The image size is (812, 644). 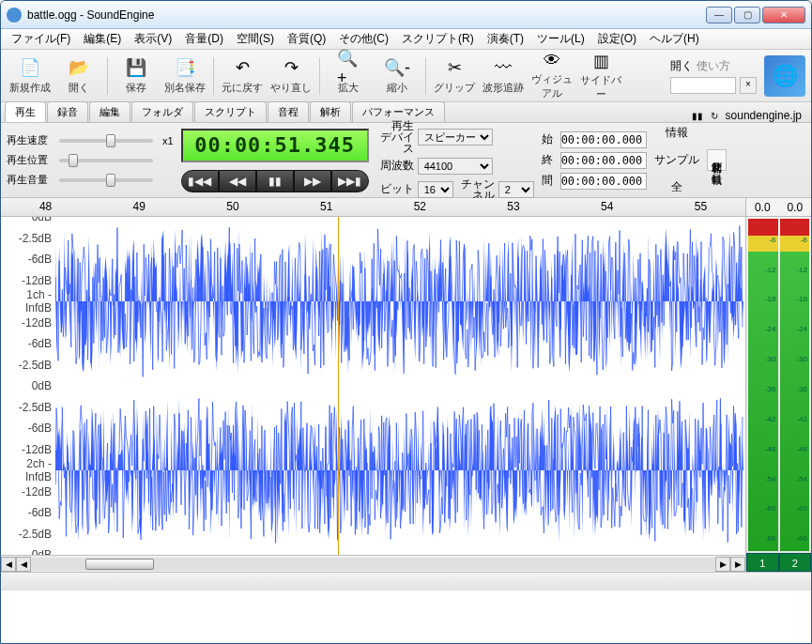 I want to click on skip-start-button: ▮◀◀, so click(x=200, y=181).